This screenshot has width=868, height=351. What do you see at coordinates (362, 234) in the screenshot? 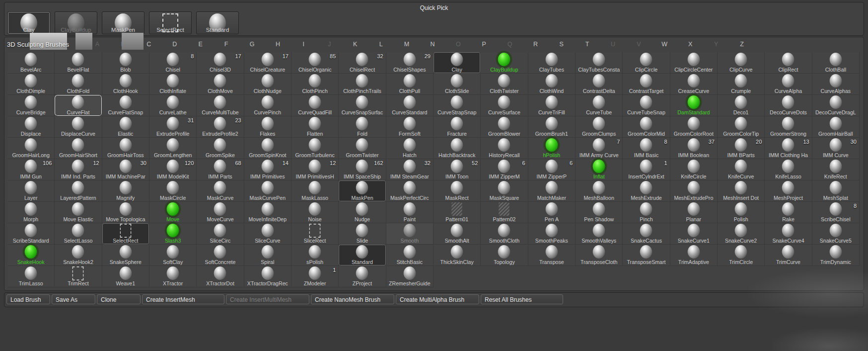
I see `brush-item-slide: Slide` at bounding box center [362, 234].